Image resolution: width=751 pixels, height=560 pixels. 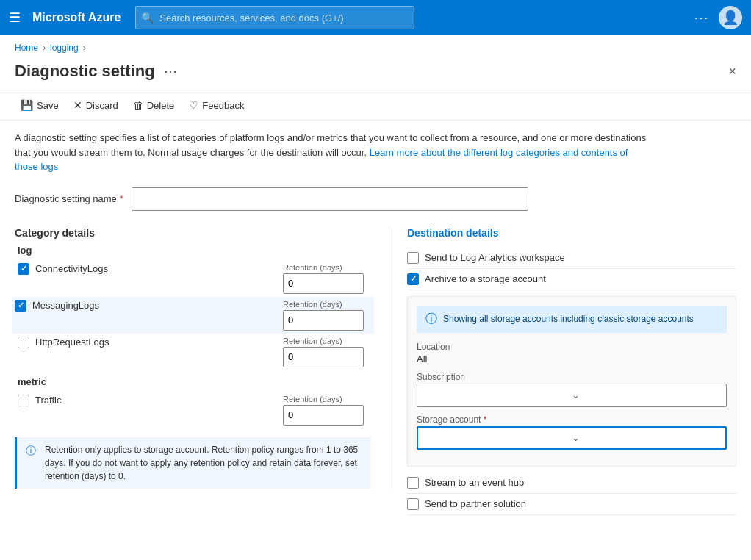 What do you see at coordinates (569, 319) in the screenshot?
I see `storage-info-text: Showing all storage accounts including c…` at bounding box center [569, 319].